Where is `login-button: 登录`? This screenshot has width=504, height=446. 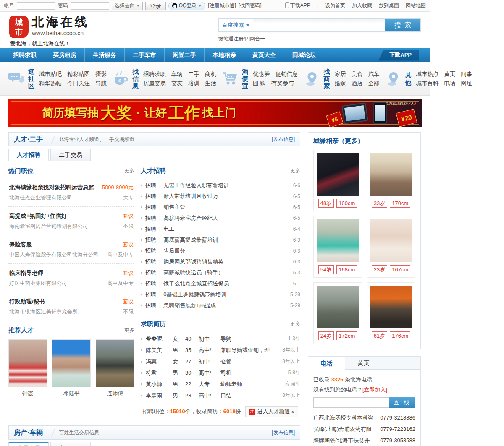 login-button: 登录 is located at coordinates (155, 6).